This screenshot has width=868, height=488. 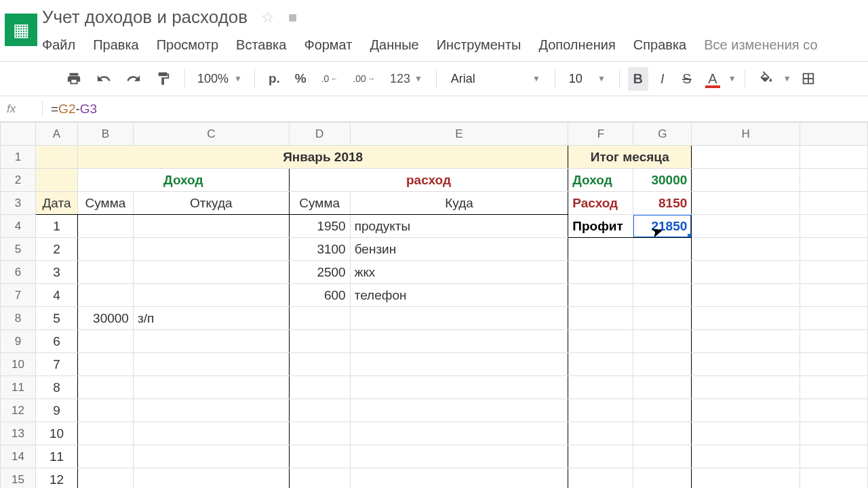 What do you see at coordinates (746, 365) in the screenshot?
I see `cell-H10` at bounding box center [746, 365].